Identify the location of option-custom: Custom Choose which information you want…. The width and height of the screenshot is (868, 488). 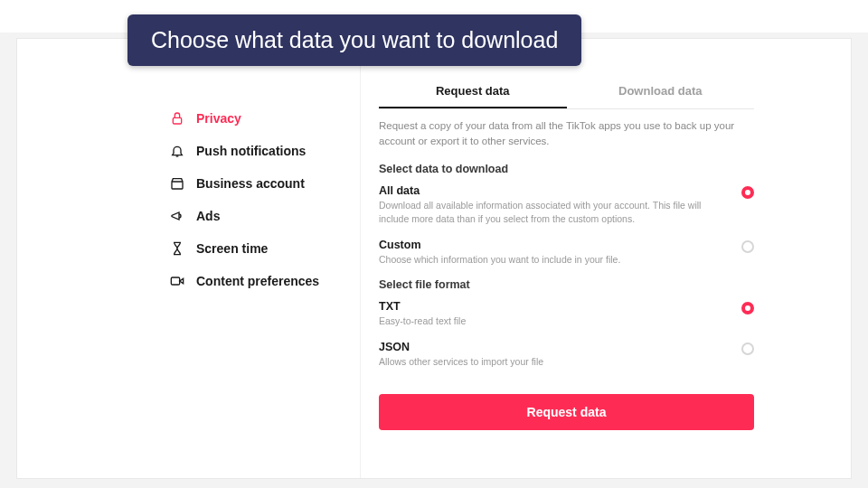
(566, 253).